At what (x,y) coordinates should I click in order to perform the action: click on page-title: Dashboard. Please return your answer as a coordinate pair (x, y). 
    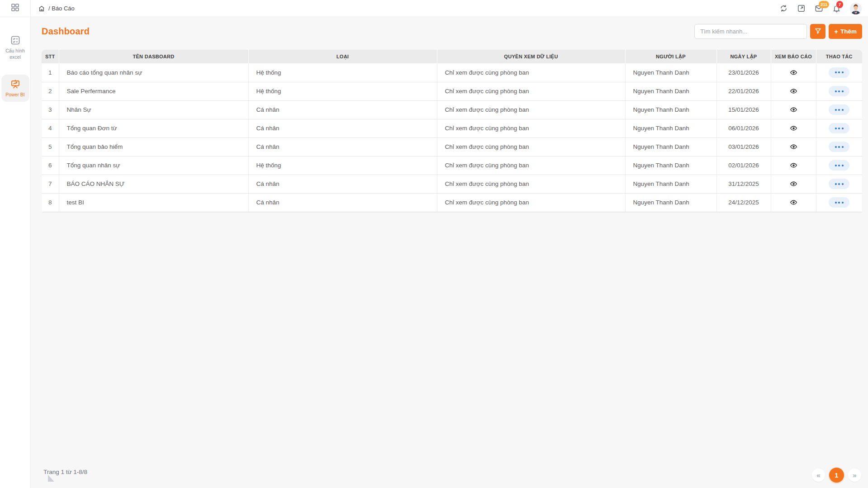
    Looking at the image, I should click on (66, 32).